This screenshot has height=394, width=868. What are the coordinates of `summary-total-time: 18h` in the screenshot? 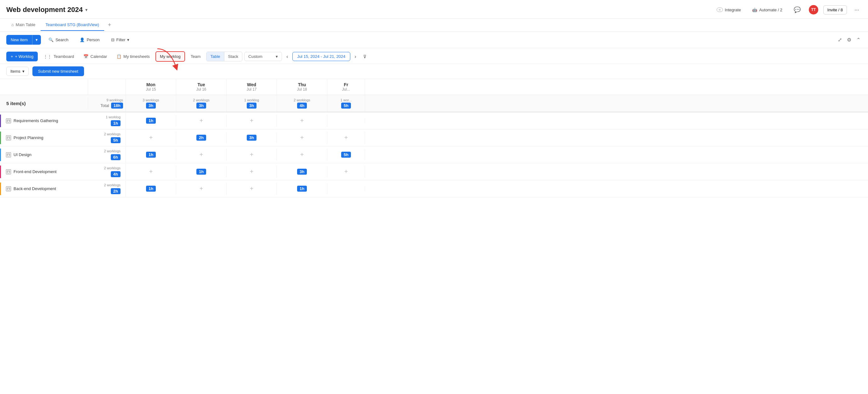 It's located at (117, 105).